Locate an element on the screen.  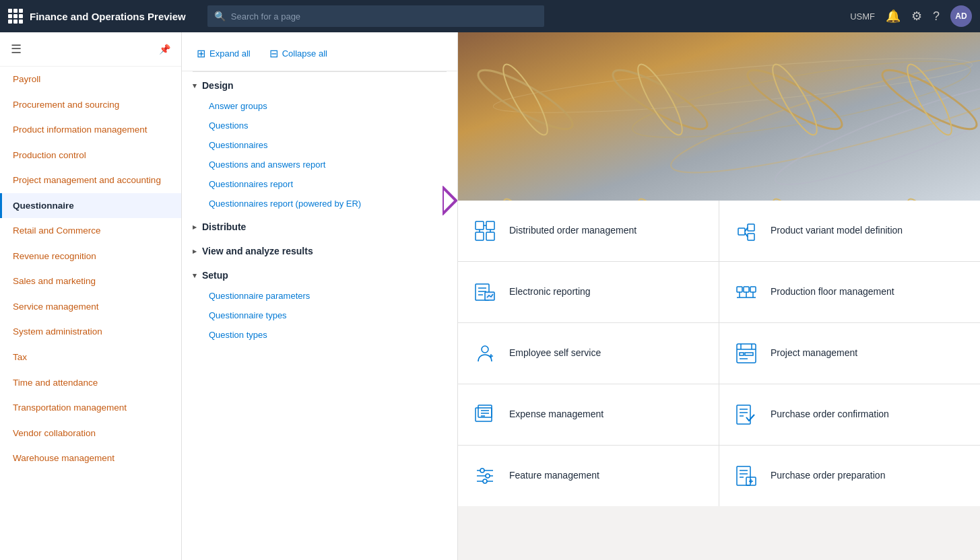
tile-label-feature-mgmt: Feature management is located at coordinates (554, 476).